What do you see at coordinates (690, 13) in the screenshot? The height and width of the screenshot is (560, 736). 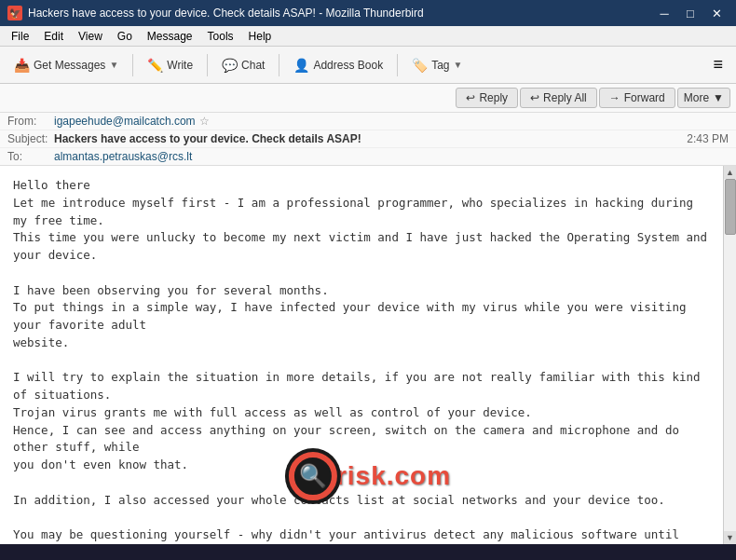 I see `window-controls: ─ □ ✕` at bounding box center [690, 13].